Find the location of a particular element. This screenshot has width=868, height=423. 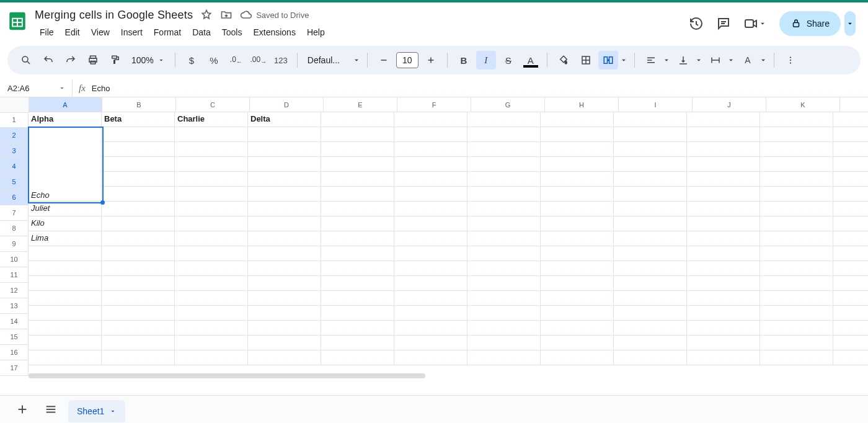

add-sheet-icon is located at coordinates (22, 409).